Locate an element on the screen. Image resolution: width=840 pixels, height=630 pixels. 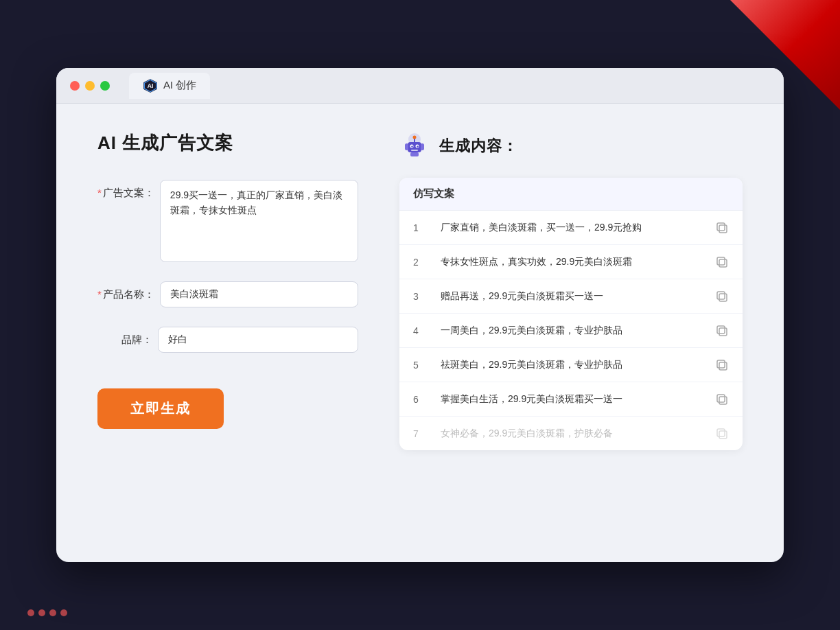
table-row: 5 祛斑美白，29.9元美白淡斑霜，专业护肤品 is located at coordinates (571, 365).